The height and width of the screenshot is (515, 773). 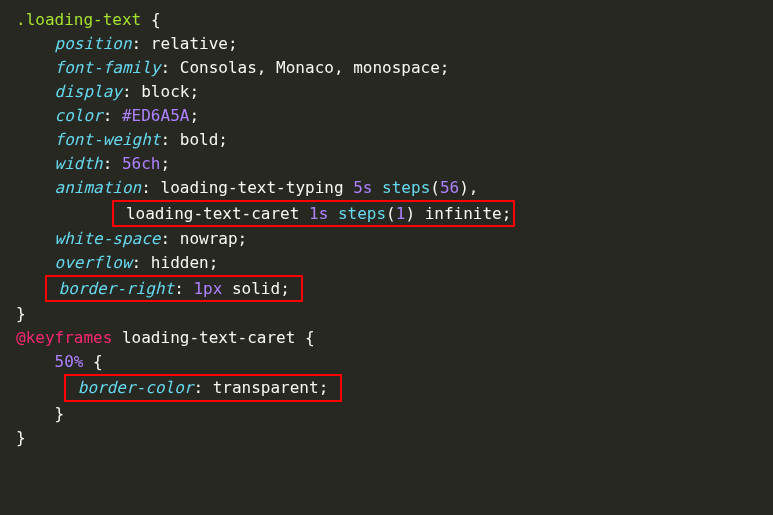 What do you see at coordinates (93, 164) in the screenshot?
I see `line-width: width: 56ch;` at bounding box center [93, 164].